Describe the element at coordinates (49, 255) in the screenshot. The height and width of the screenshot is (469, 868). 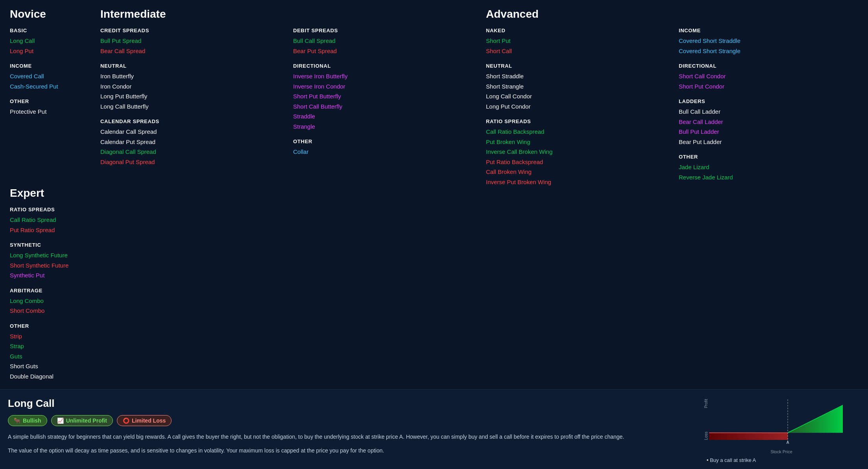
I see `strategy-long-synthetic-future: Long Synthetic Future` at that location.